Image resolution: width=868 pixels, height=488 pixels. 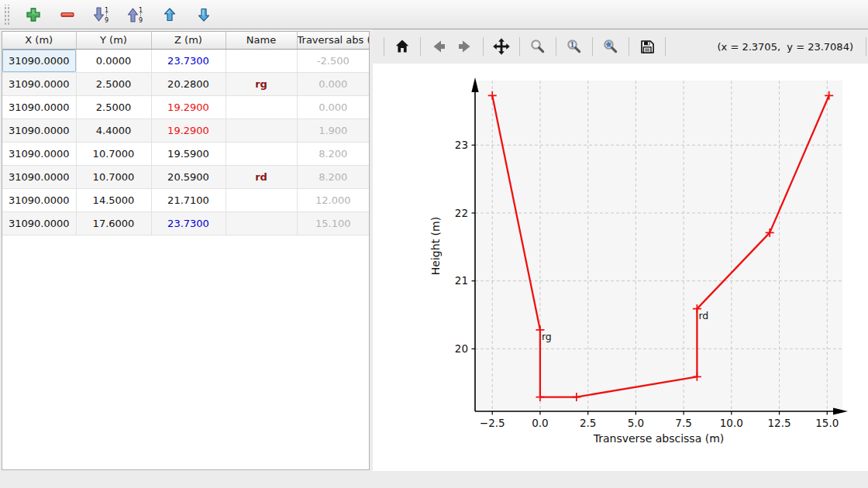 What do you see at coordinates (188, 200) in the screenshot?
I see `cell-z: 21.7100` at bounding box center [188, 200].